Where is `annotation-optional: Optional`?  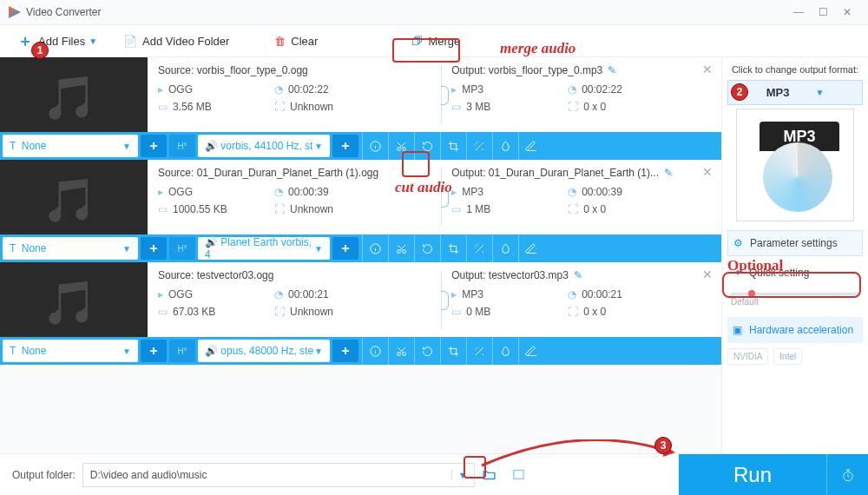 annotation-optional: Optional is located at coordinates (755, 266).